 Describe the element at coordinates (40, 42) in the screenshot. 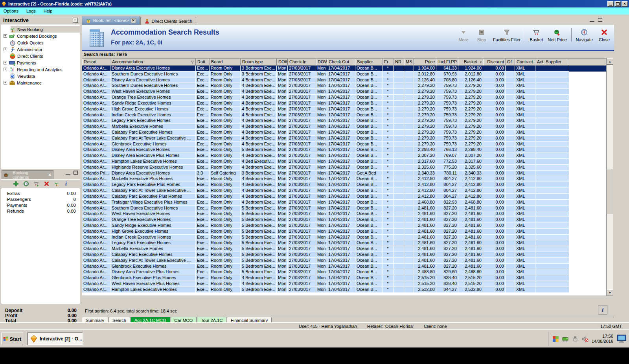

I see `sidebar-item-quick-quotes: Quick Quotes` at that location.